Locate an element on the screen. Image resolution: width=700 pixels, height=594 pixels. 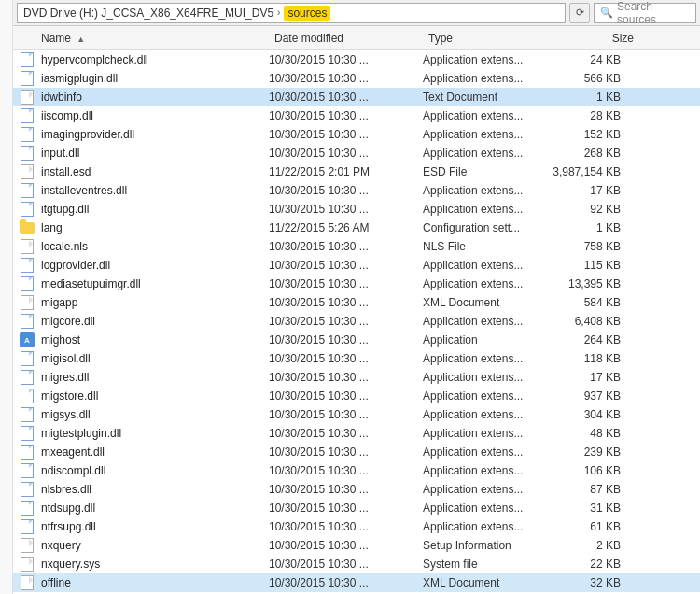
table-row: migtestplugin.dll10/30/2015 10:30 ...App… is located at coordinates (357, 433).